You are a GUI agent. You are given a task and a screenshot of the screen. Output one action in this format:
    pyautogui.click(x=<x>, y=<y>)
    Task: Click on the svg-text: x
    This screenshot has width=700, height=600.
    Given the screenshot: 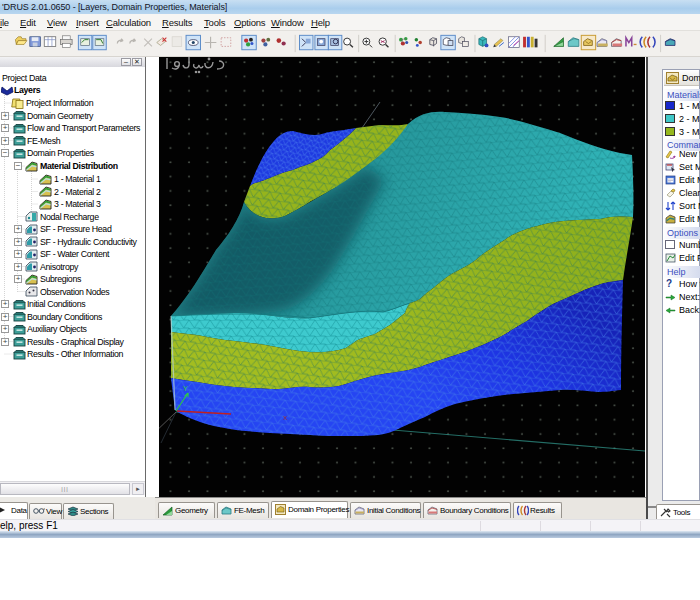 What is the action you would take?
    pyautogui.click(x=285, y=418)
    